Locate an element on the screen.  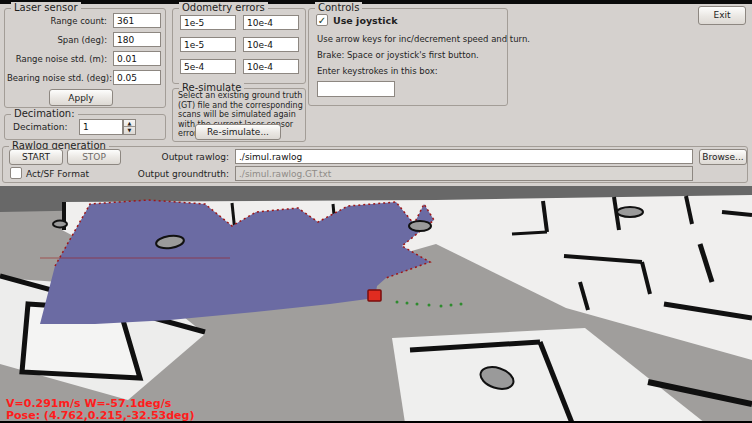
decimation-input is located at coordinates (101, 127).